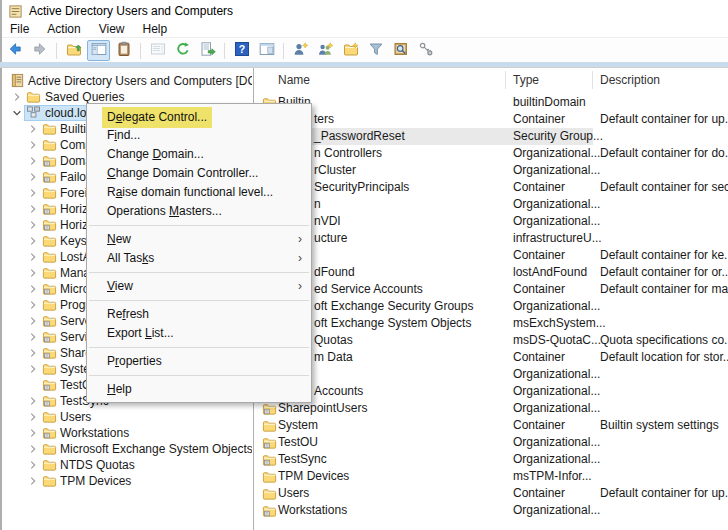 This screenshot has width=728, height=530. I want to click on list-row-passwordreset: _PasswordResetSecurity Group..., so click(492, 136).